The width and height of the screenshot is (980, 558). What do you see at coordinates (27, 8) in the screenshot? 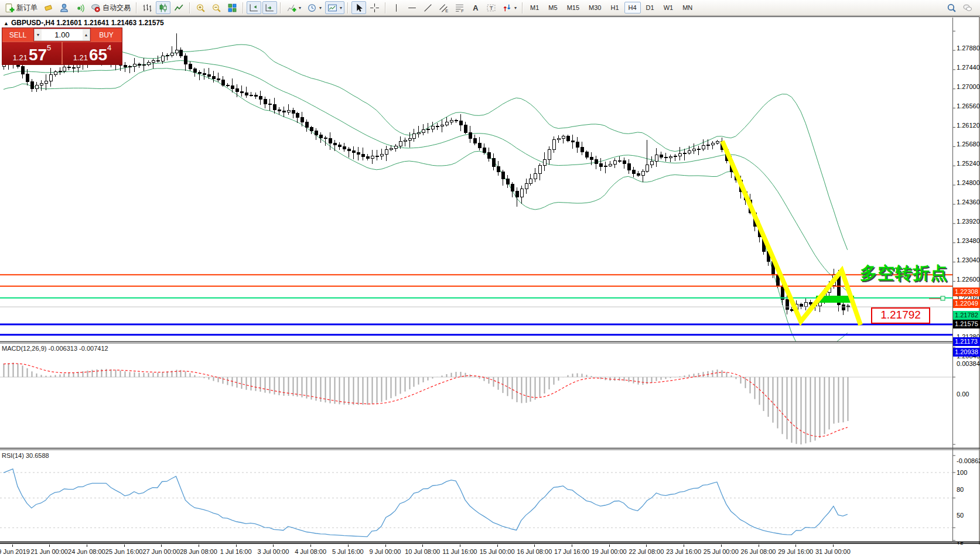
I see `new-order-label: 新订单` at bounding box center [27, 8].